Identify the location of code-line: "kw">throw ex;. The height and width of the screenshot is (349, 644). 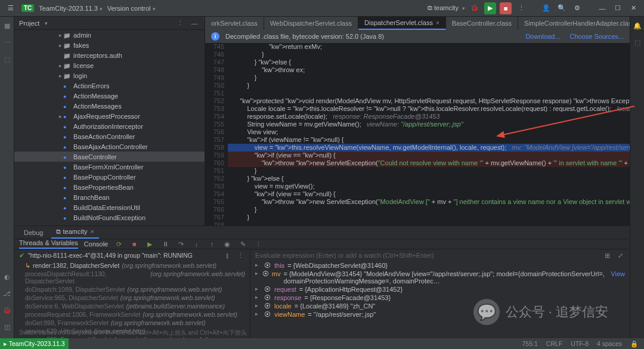
(429, 70).